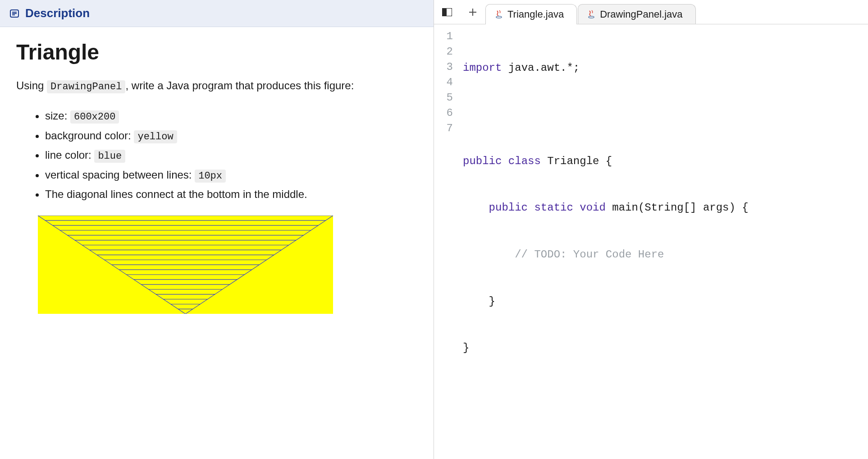  Describe the element at coordinates (231, 156) in the screenshot. I see `list-item: line color: blue` at that location.